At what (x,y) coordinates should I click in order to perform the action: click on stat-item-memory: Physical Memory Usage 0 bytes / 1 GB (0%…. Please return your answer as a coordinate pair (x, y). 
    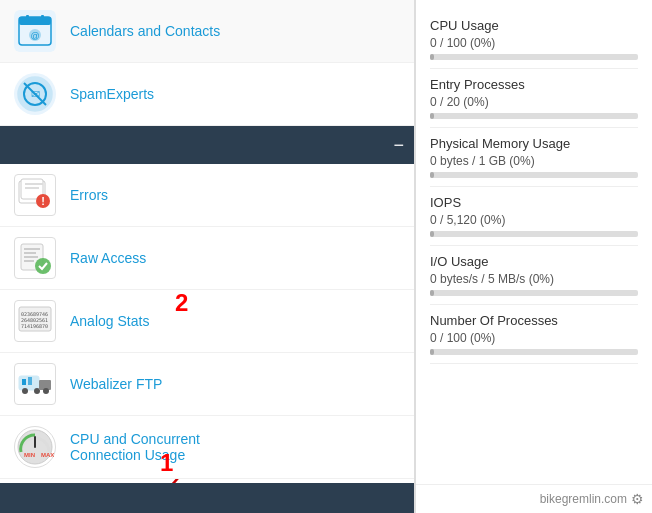
    Looking at the image, I should click on (534, 158).